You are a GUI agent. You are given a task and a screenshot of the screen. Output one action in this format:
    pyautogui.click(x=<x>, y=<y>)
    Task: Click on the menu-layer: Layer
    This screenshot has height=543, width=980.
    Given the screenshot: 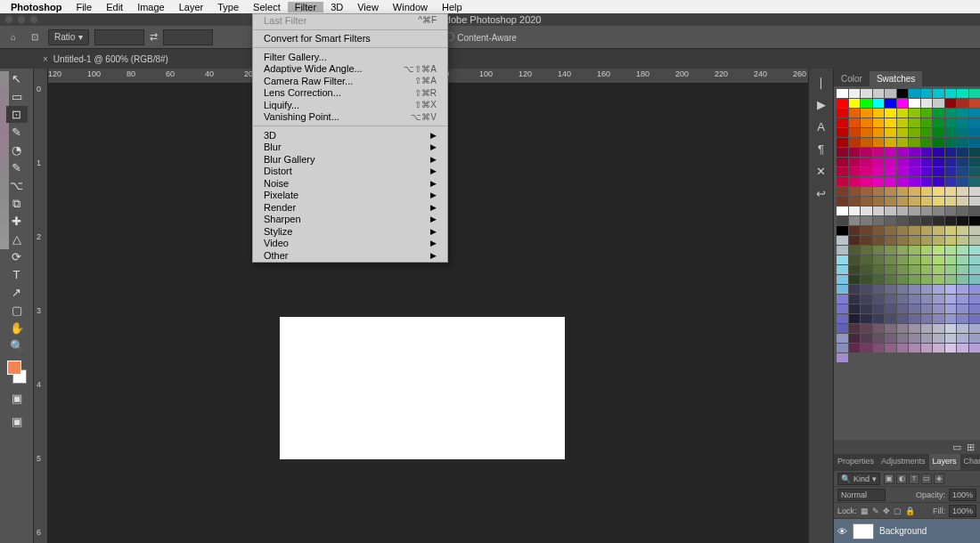 What is the action you would take?
    pyautogui.click(x=192, y=7)
    